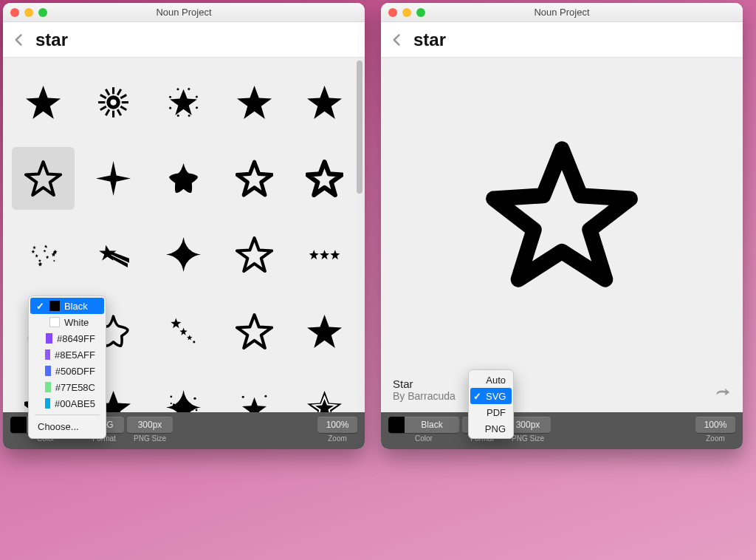 The image size is (756, 560). I want to click on format-menu: Auto✓SVGPDFPNG, so click(491, 404).